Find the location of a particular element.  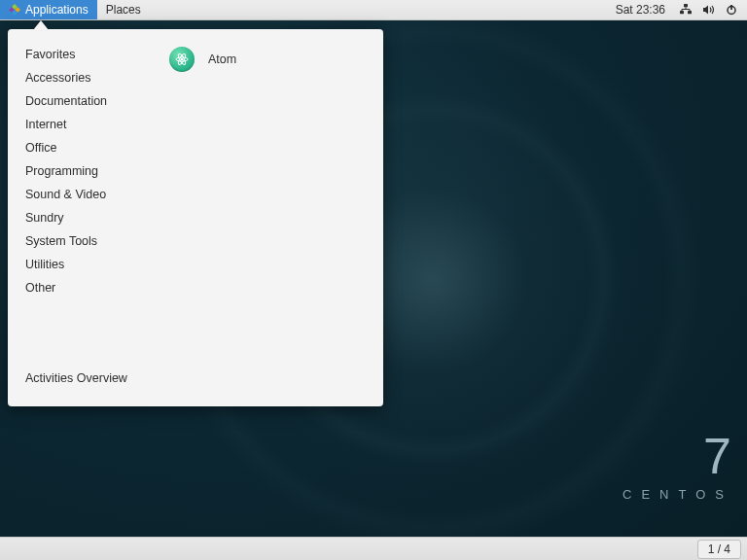

atom-icon is located at coordinates (182, 59).